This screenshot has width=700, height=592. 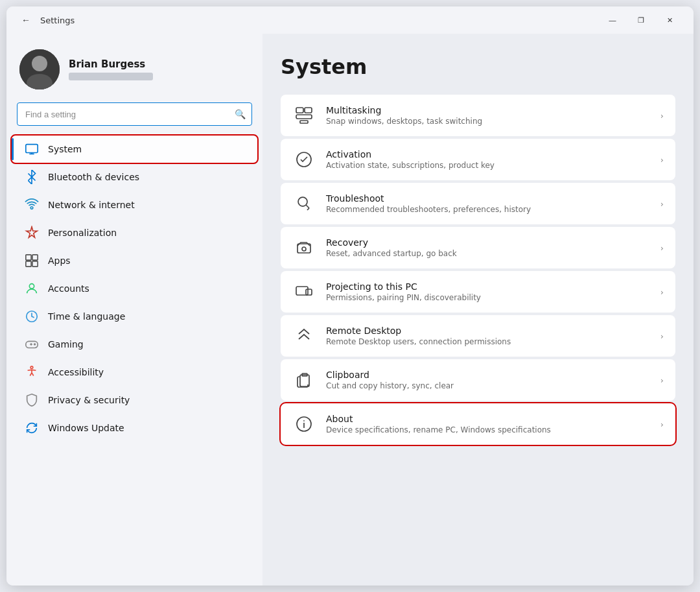 What do you see at coordinates (478, 67) in the screenshot?
I see `page-title: System` at bounding box center [478, 67].